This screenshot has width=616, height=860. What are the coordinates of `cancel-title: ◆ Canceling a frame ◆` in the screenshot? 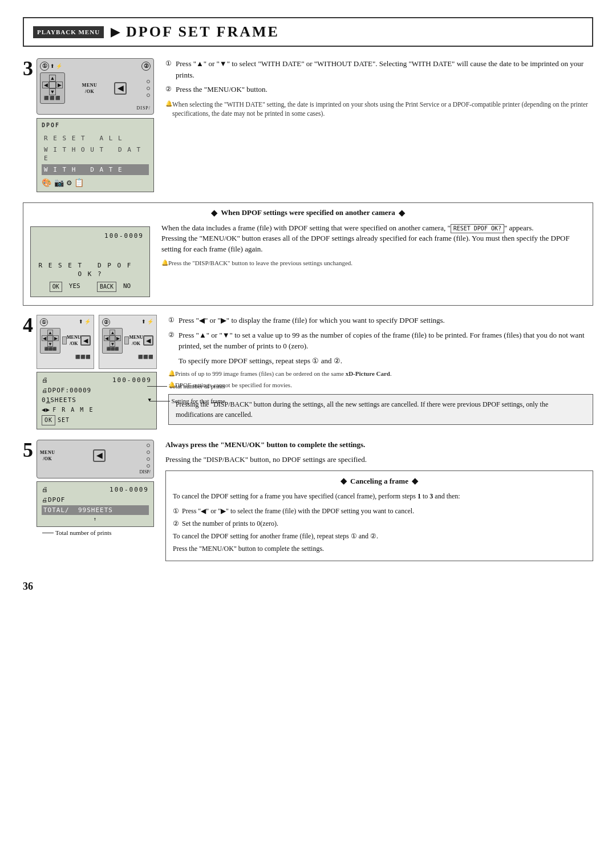 It's located at (379, 481).